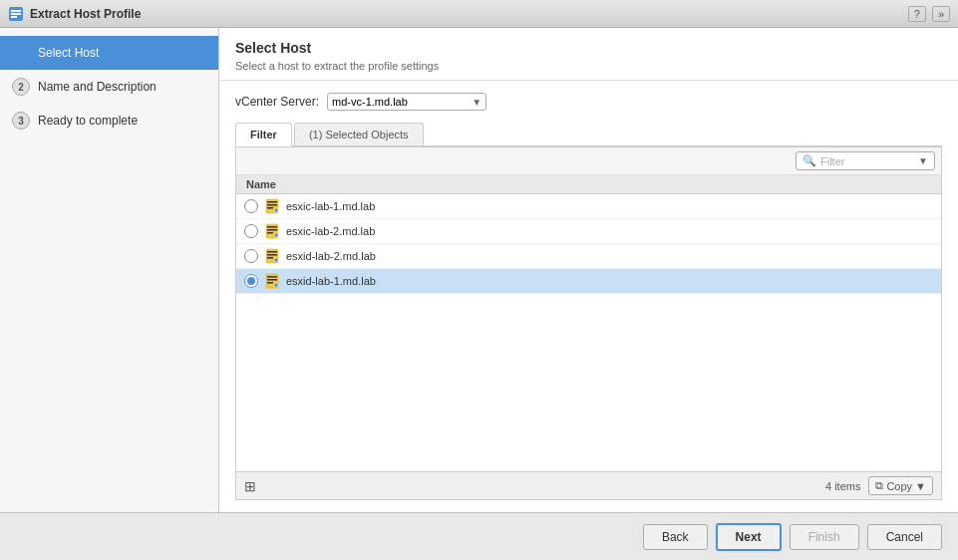 The image size is (958, 560). What do you see at coordinates (68, 53) in the screenshot?
I see `sidebar-item-label: Select Host` at bounding box center [68, 53].